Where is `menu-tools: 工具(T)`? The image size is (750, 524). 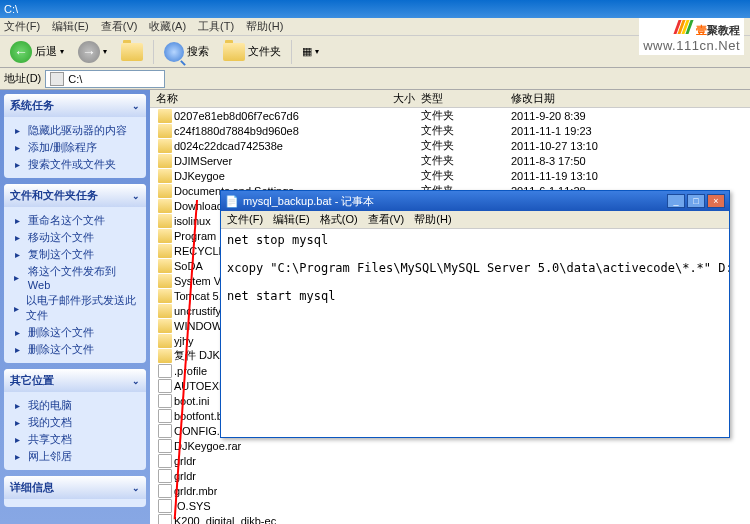 menu-tools: 工具(T) is located at coordinates (216, 26).